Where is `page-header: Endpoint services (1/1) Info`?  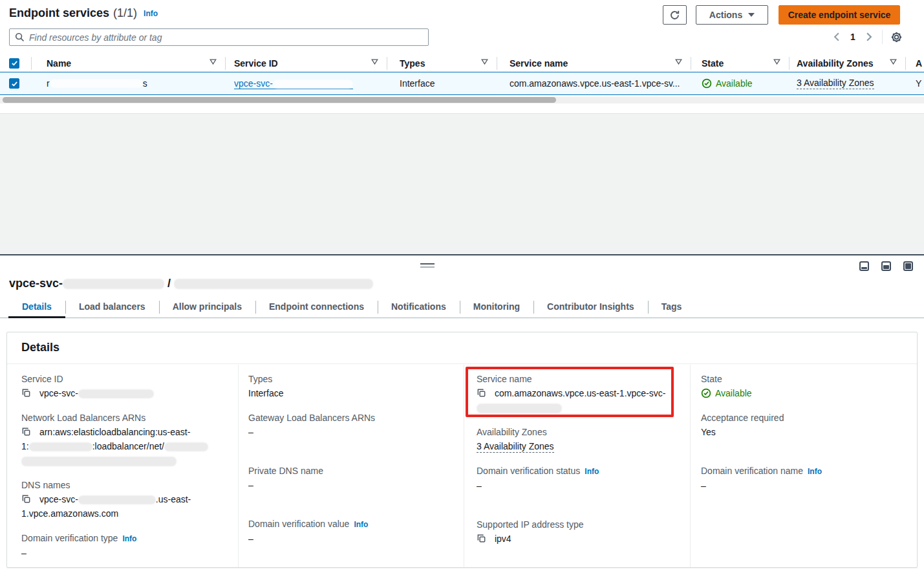
page-header: Endpoint services (1/1) Info is located at coordinates (83, 13).